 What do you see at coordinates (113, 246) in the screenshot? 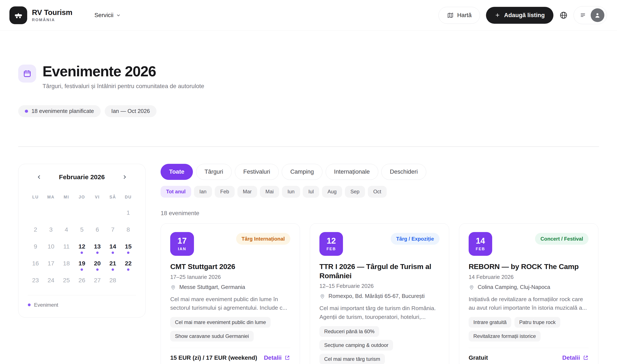
I see `calendar-day-14: 14` at bounding box center [113, 246].